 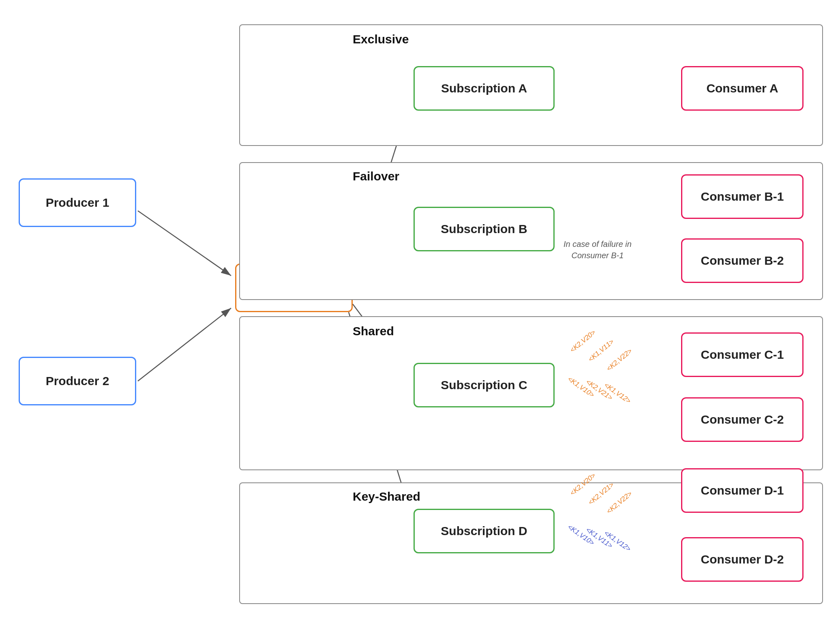 What do you see at coordinates (742, 420) in the screenshot?
I see `consumer-c2-box: Consumer C-2` at bounding box center [742, 420].